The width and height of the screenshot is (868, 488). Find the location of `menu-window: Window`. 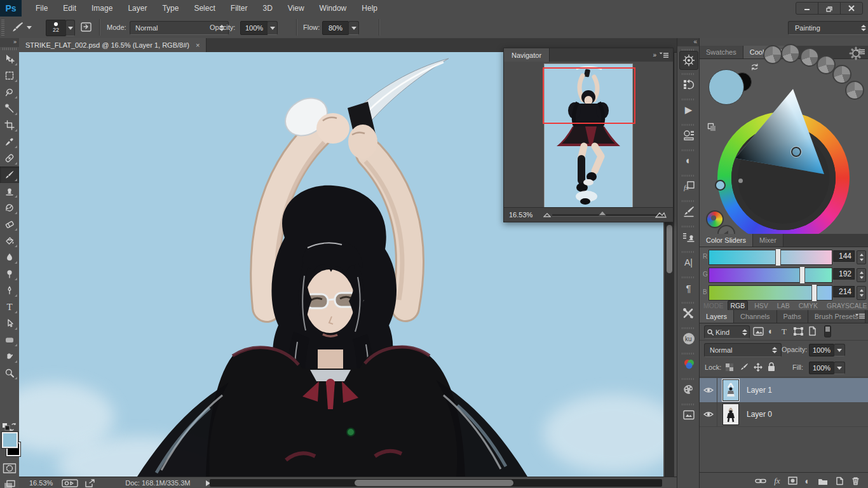

menu-window: Window is located at coordinates (333, 8).